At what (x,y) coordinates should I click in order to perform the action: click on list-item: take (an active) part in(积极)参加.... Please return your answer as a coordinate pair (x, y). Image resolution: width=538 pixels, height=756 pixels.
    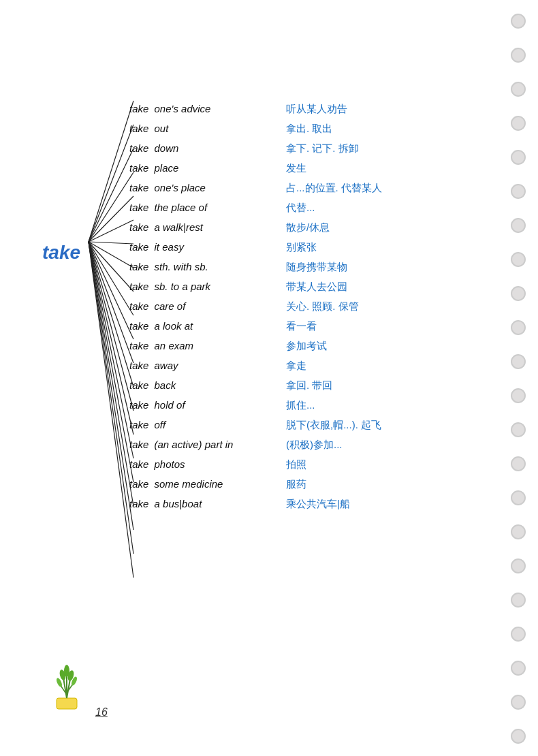
    Looking at the image, I should click on (313, 445).